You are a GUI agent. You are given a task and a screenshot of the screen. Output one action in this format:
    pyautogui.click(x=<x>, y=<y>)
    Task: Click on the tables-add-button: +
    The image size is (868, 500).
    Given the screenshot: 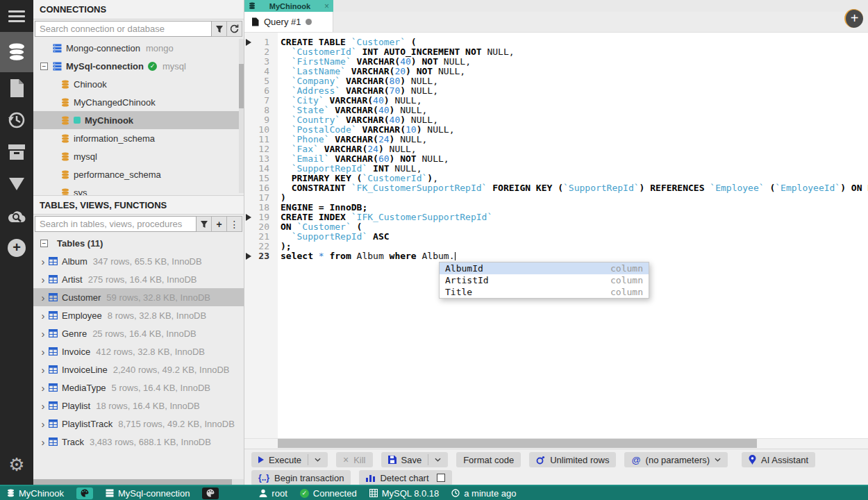 What is the action you would take?
    pyautogui.click(x=219, y=224)
    